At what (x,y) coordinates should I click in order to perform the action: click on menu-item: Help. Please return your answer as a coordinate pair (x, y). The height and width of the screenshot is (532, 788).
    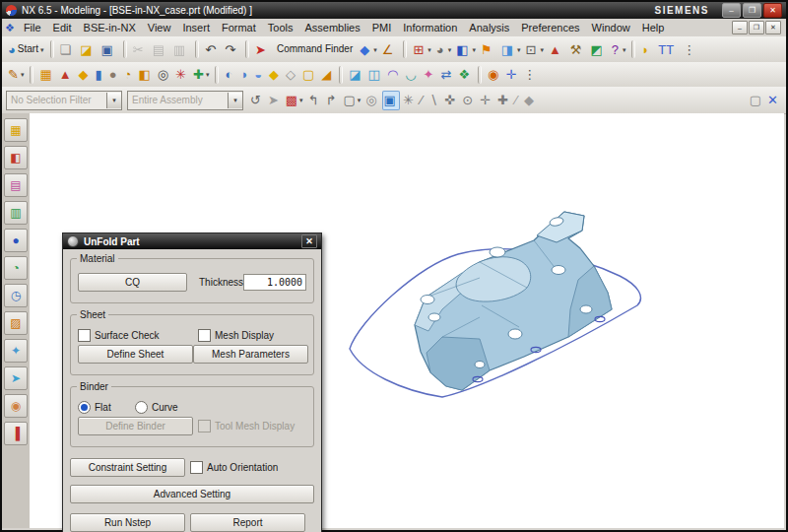
    Looking at the image, I should click on (654, 28).